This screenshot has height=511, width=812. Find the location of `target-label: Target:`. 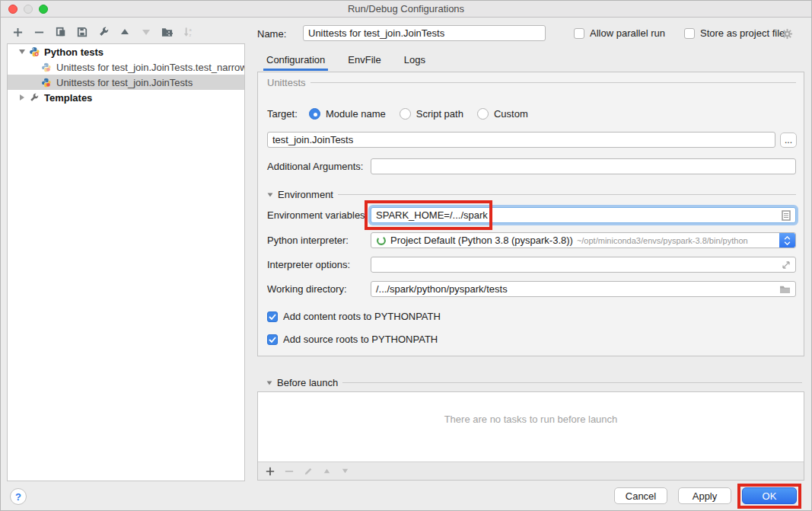

target-label: Target: is located at coordinates (287, 114).